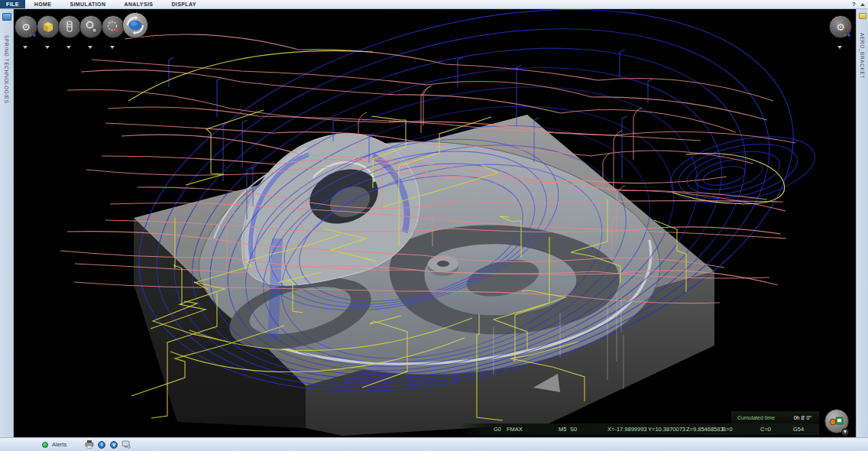  What do you see at coordinates (863, 5) in the screenshot?
I see `pin-ribbon-icon` at bounding box center [863, 5].